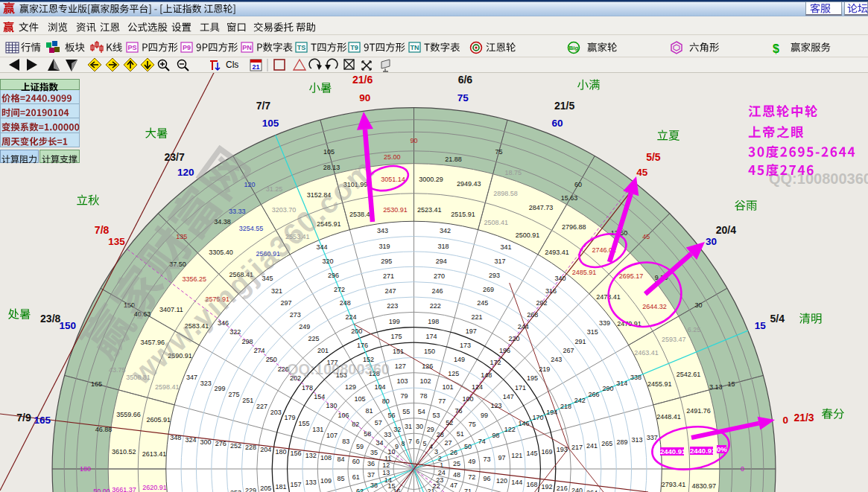  What do you see at coordinates (186, 48) in the screenshot?
I see `svg-text: P9` at bounding box center [186, 48].